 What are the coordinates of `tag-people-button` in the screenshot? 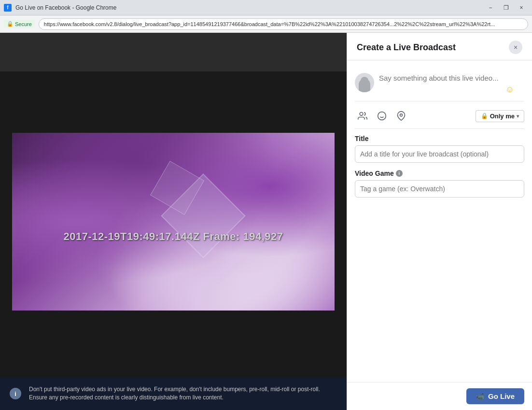 It's located at (363, 116).